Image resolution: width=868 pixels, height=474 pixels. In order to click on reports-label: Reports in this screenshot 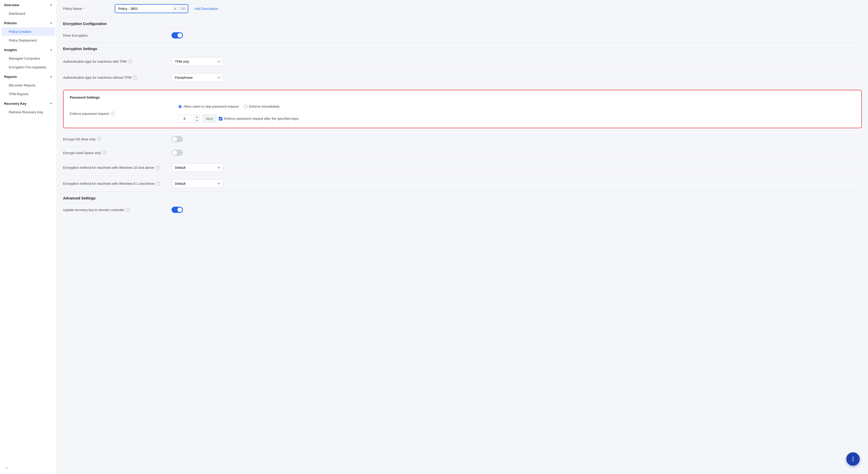, I will do `click(10, 77)`.